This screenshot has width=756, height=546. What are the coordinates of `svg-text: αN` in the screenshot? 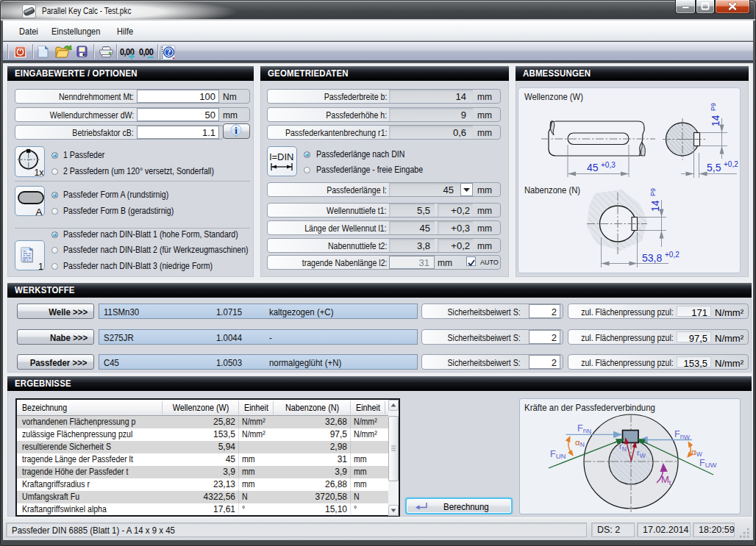 It's located at (580, 443).